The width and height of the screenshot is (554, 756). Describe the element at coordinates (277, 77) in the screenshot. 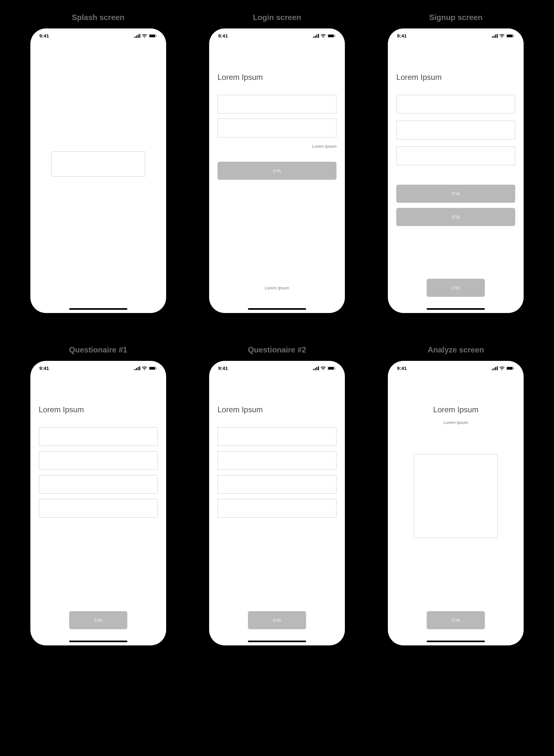

I see `login-heading: Lorem Ipsum` at that location.